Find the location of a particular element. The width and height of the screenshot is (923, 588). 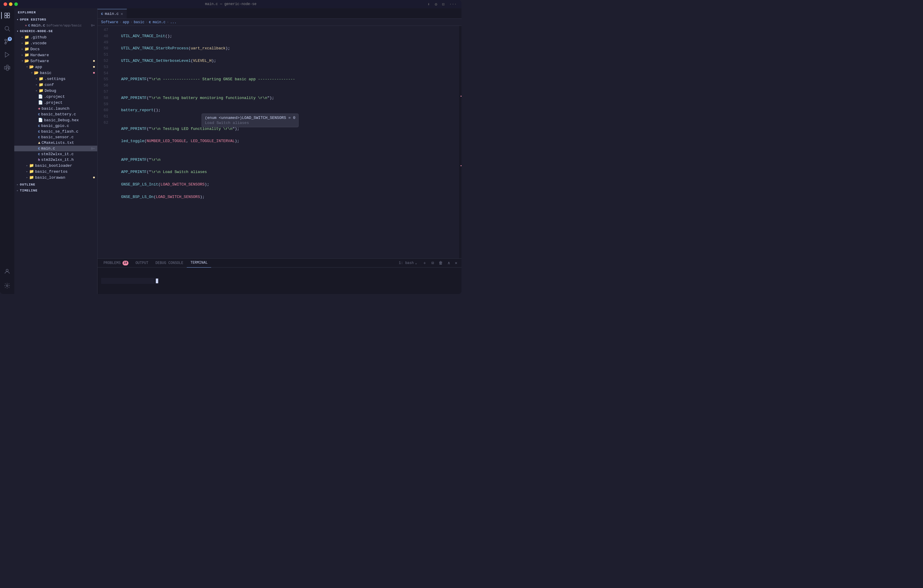

tree-item-basic-debug-hex: 📄 basic_Debug.hex is located at coordinates (56, 120).